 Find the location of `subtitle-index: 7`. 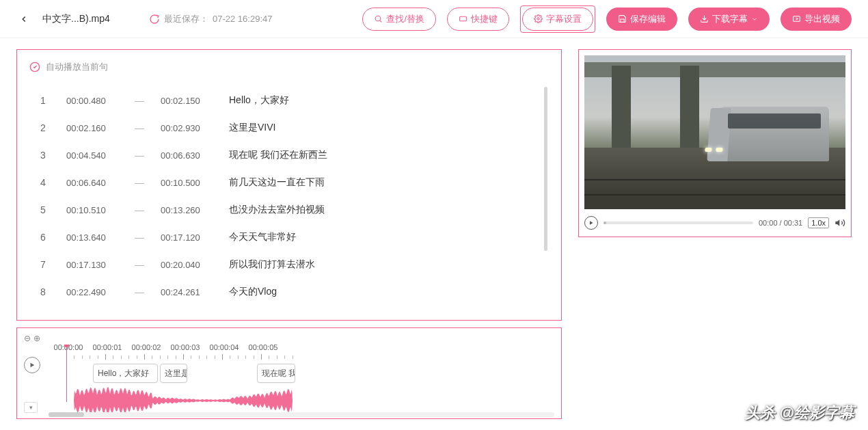

subtitle-index: 7 is located at coordinates (43, 265).